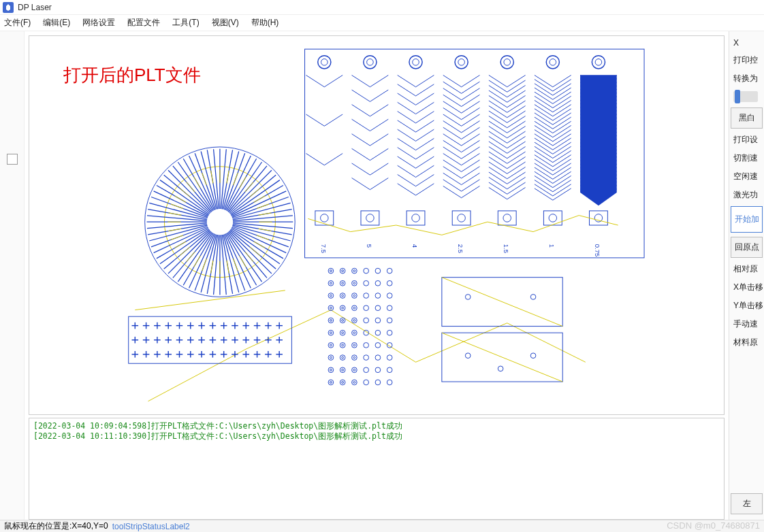 The width and height of the screenshot is (764, 532). I want to click on annotation-label: 打开后的PLT文件, so click(132, 75).